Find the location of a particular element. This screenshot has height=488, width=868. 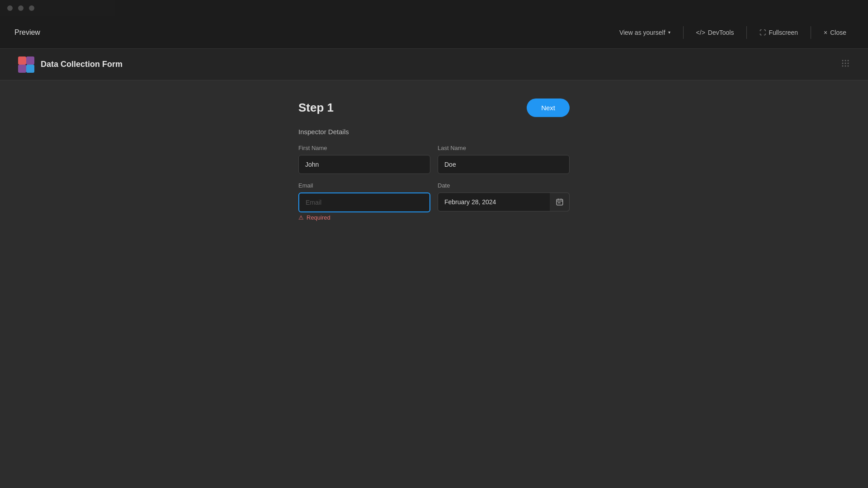

section-title: Inspector Details is located at coordinates (434, 132).